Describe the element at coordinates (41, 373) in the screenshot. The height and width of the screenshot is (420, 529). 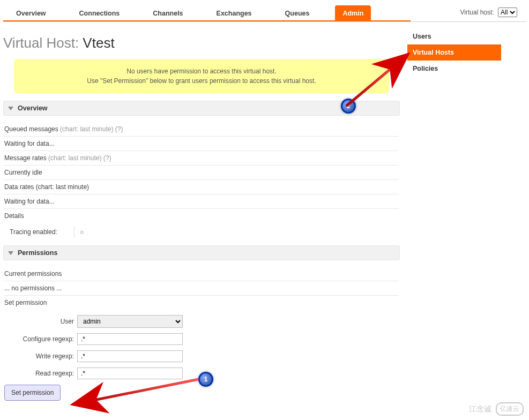
I see `read-label: Read regexp:` at that location.